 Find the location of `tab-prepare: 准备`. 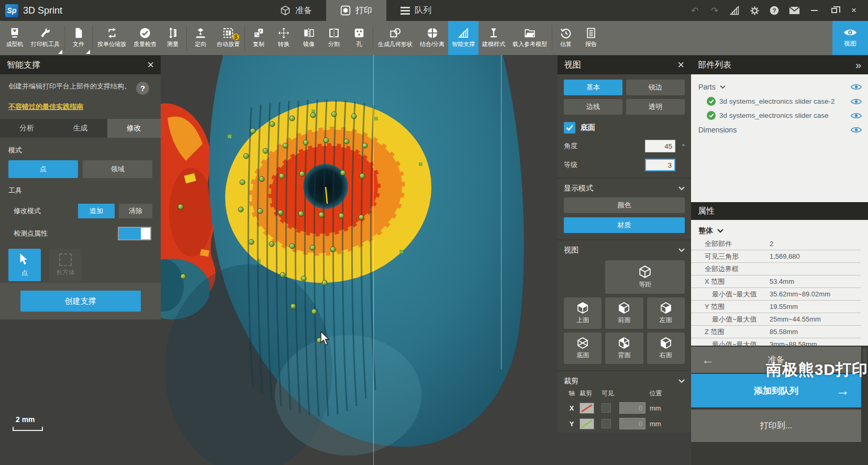

tab-prepare: 准备 is located at coordinates (296, 10).